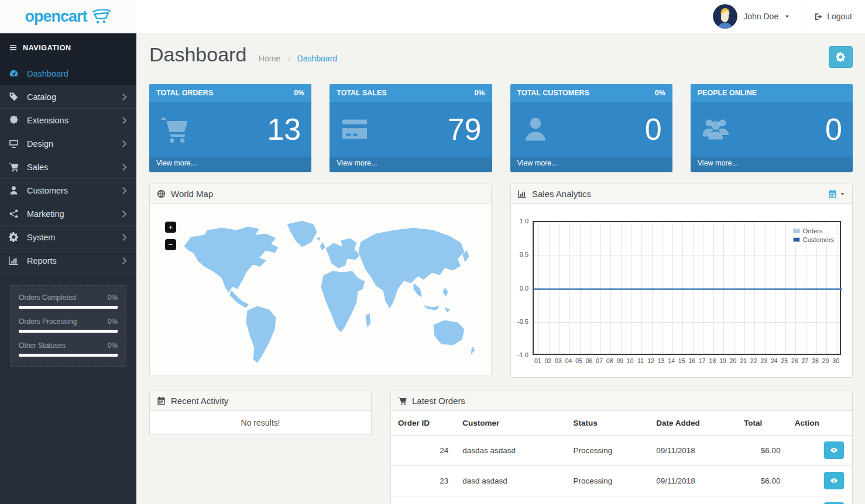 The width and height of the screenshot is (865, 504). Describe the element at coordinates (68, 237) in the screenshot. I see `sidebar-item-system: System` at that location.